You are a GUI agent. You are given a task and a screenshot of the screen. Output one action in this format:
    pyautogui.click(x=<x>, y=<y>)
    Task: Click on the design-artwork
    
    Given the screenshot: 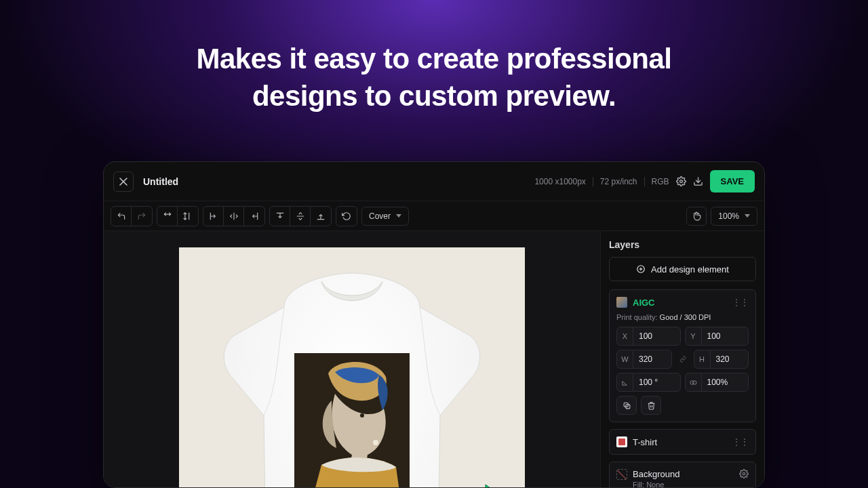 What is the action you would take?
    pyautogui.click(x=352, y=420)
    